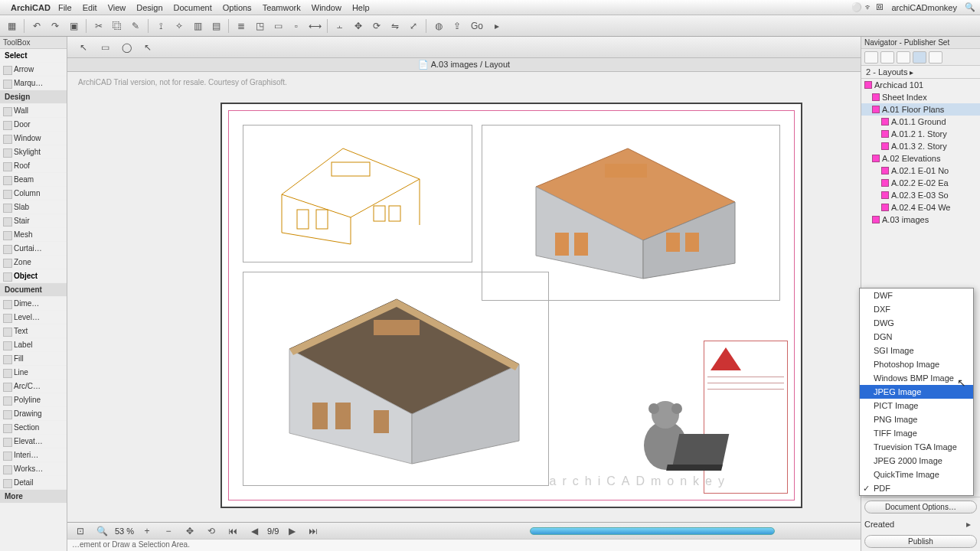 This screenshot has width=980, height=551. Describe the element at coordinates (105, 47) in the screenshot. I see `info-mode1-icon: ▭` at that location.